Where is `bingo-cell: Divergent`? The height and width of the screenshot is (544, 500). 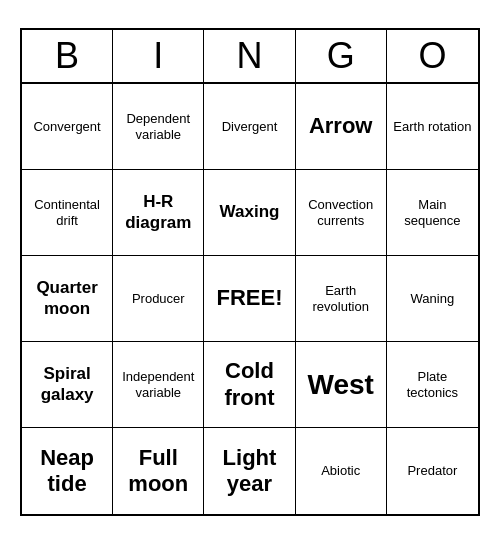
bingo-cell: Divergent is located at coordinates (250, 127).